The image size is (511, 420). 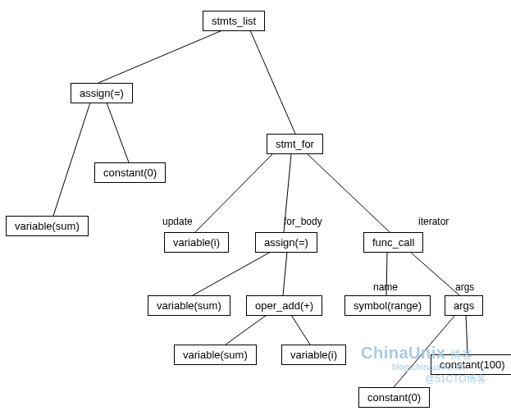 I want to click on node-func-call: func_call, so click(x=394, y=243).